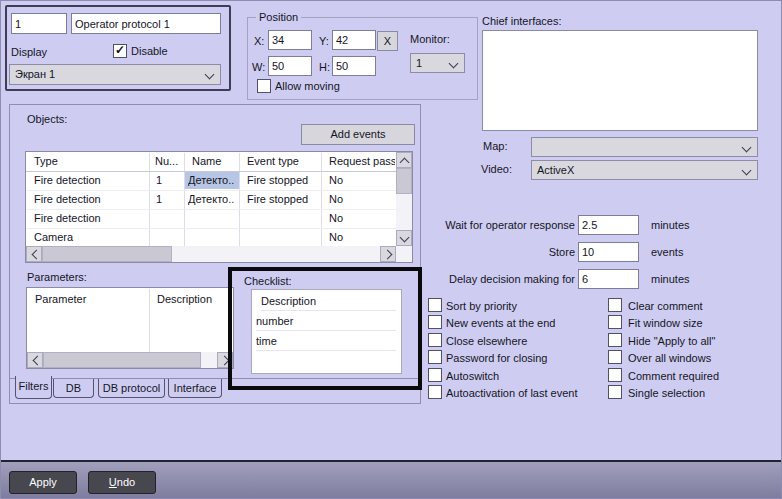 Image resolution: width=782 pixels, height=499 pixels. Describe the element at coordinates (57, 277) in the screenshot. I see `parameters-label: Parameters:` at that location.